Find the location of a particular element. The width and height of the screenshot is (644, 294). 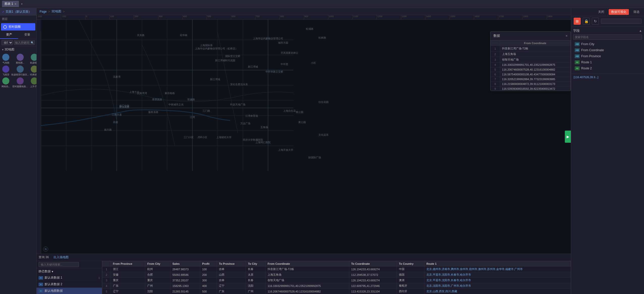

ruler-tick-500: 500 is located at coordinates (209, 17).